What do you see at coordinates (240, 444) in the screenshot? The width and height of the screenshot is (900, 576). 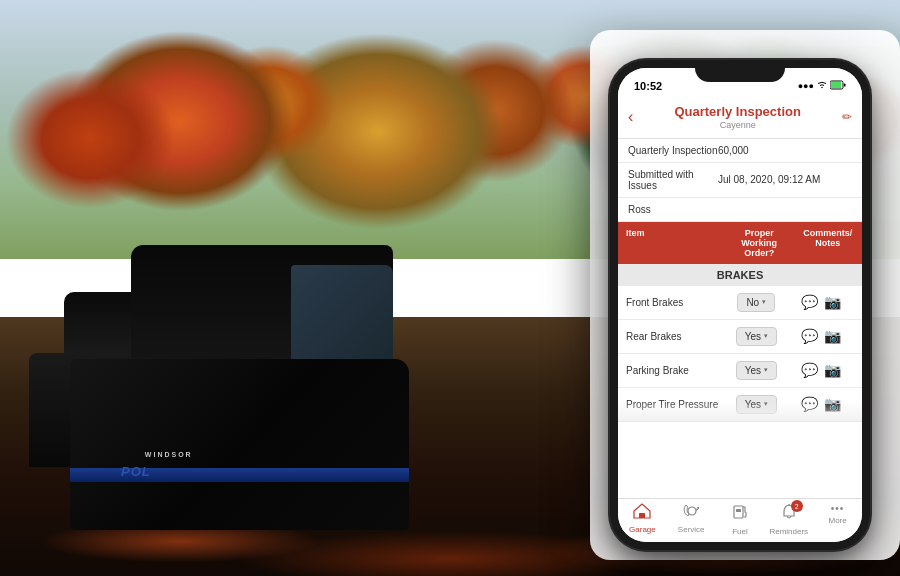 I see `car-body-front: WINDSOR POL` at bounding box center [240, 444].